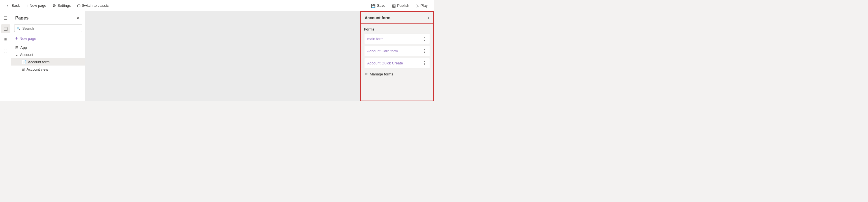  What do you see at coordinates (5, 51) in the screenshot?
I see `component-sym` at bounding box center [5, 51].